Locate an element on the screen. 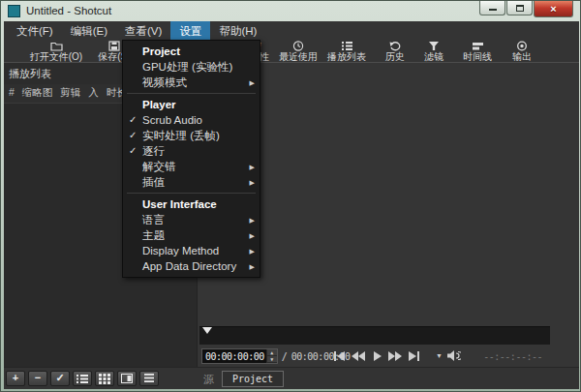  export-button: 输出 is located at coordinates (522, 51).